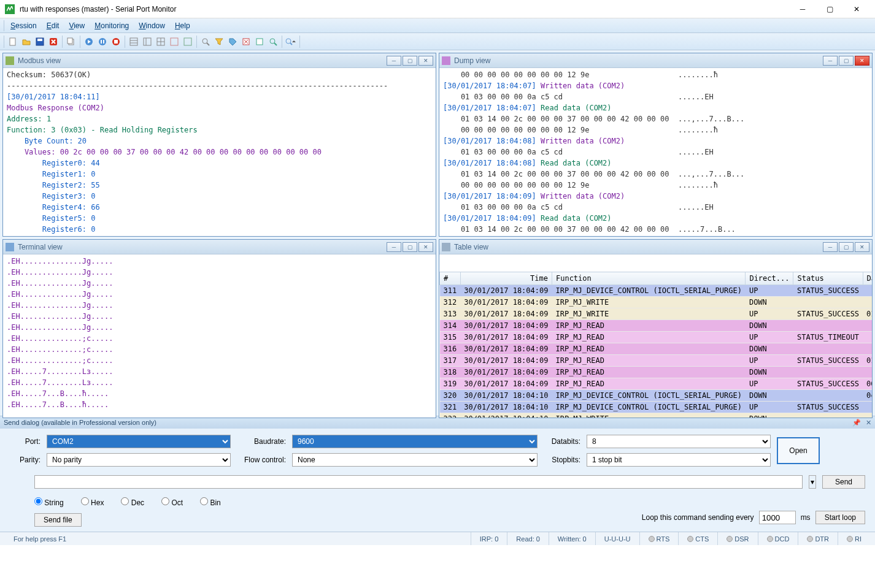 The height and width of the screenshot is (588, 875). What do you see at coordinates (53, 42) in the screenshot?
I see `delete-icon` at bounding box center [53, 42].